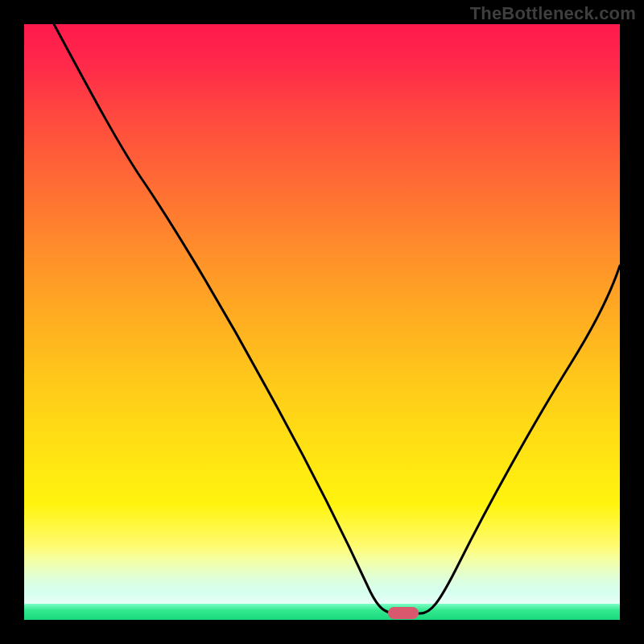  What do you see at coordinates (403, 613) in the screenshot?
I see `optimal-marker` at bounding box center [403, 613].